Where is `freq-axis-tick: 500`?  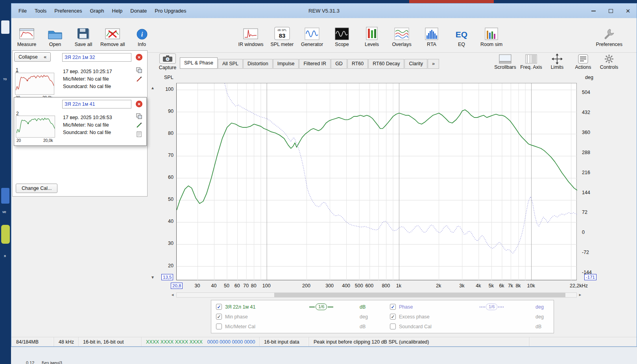 freq-axis-tick: 500 is located at coordinates (359, 286).